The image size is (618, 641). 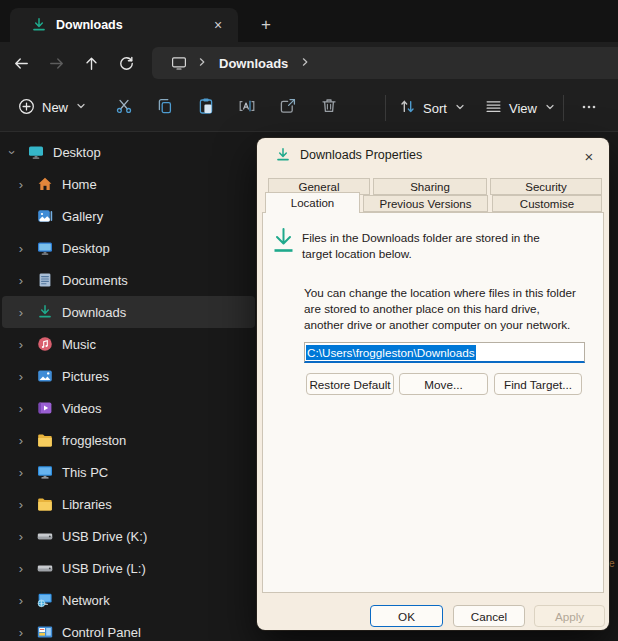 I want to click on copy-icon, so click(x=165, y=108).